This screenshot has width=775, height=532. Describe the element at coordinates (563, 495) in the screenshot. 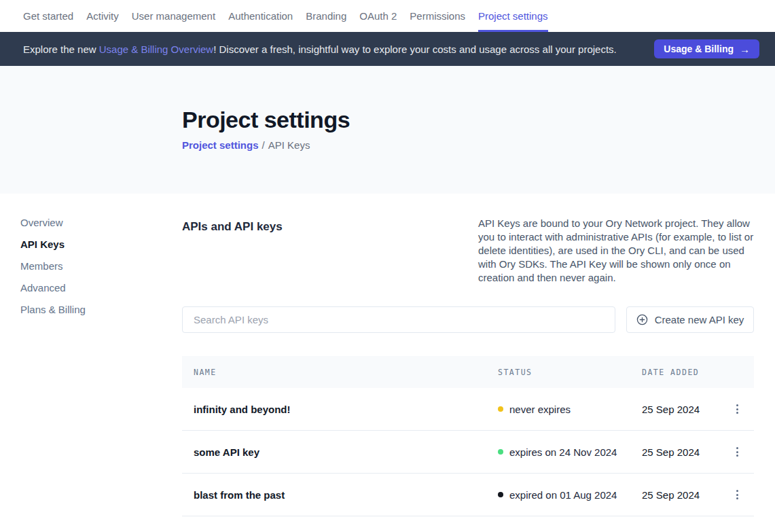

I see `api-key-status: expired on 01 Aug 2024` at that location.